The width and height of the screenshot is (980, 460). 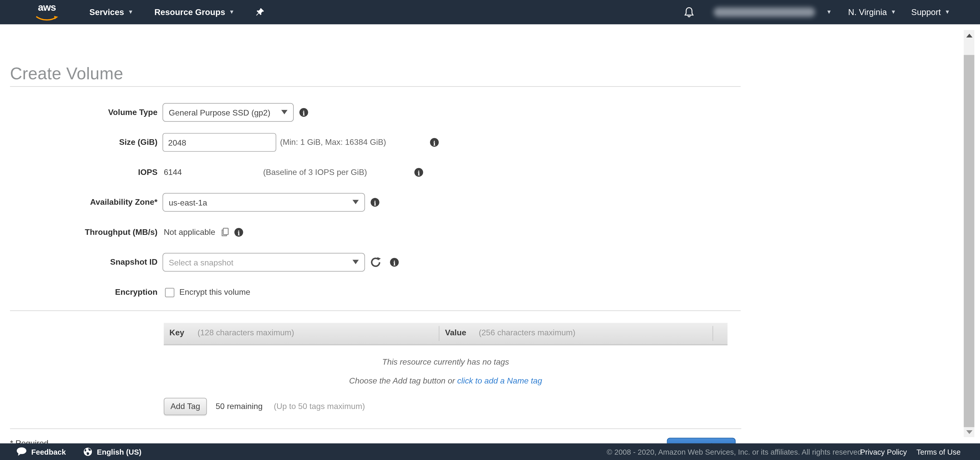 What do you see at coordinates (872, 12) in the screenshot?
I see `region-menu: N. Virginia ▼` at bounding box center [872, 12].